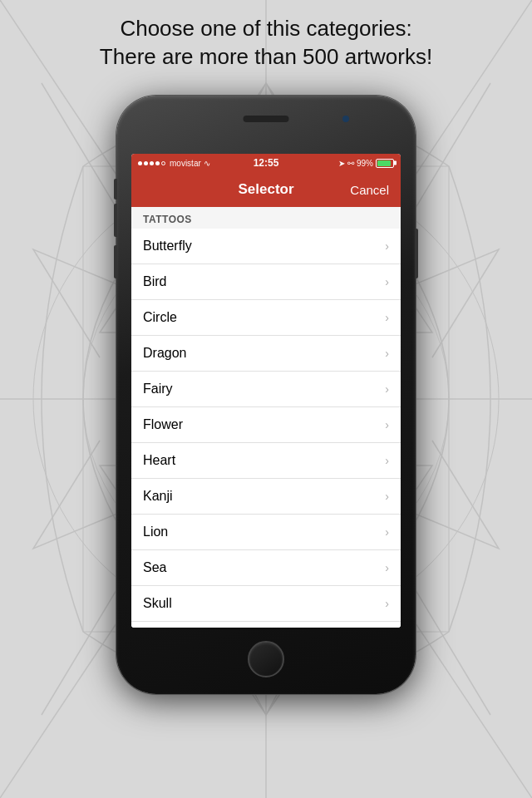 This screenshot has height=798, width=532. Describe the element at coordinates (116, 190) in the screenshot. I see `mute-button` at that location.